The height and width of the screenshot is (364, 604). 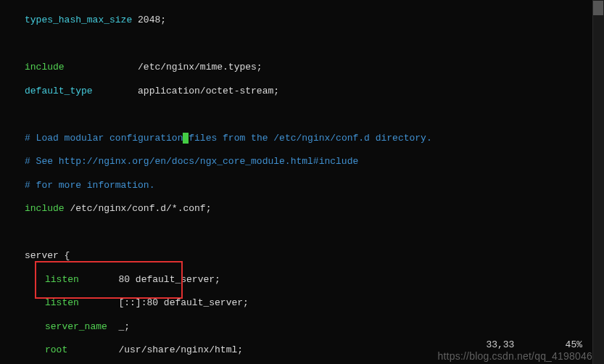 I want to click on path: /etc/nginx/conf.d/*.conf;, so click(x=138, y=209).